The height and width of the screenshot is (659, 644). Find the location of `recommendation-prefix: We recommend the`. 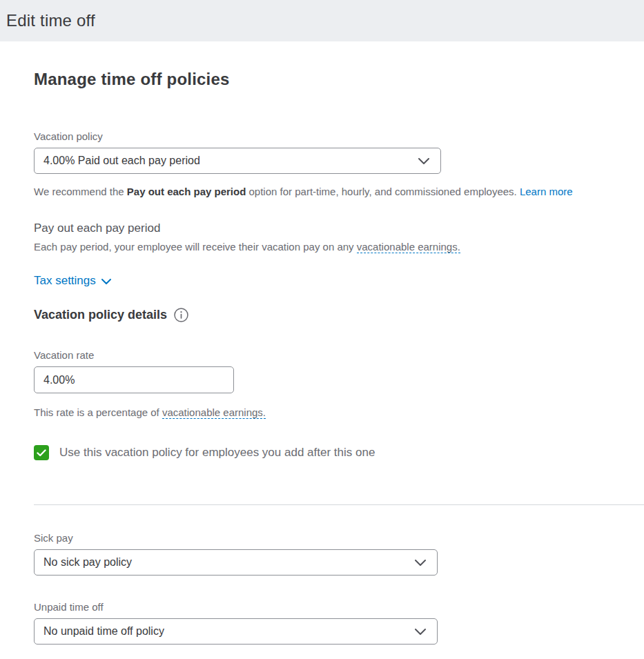

recommendation-prefix: We recommend the is located at coordinates (80, 192).